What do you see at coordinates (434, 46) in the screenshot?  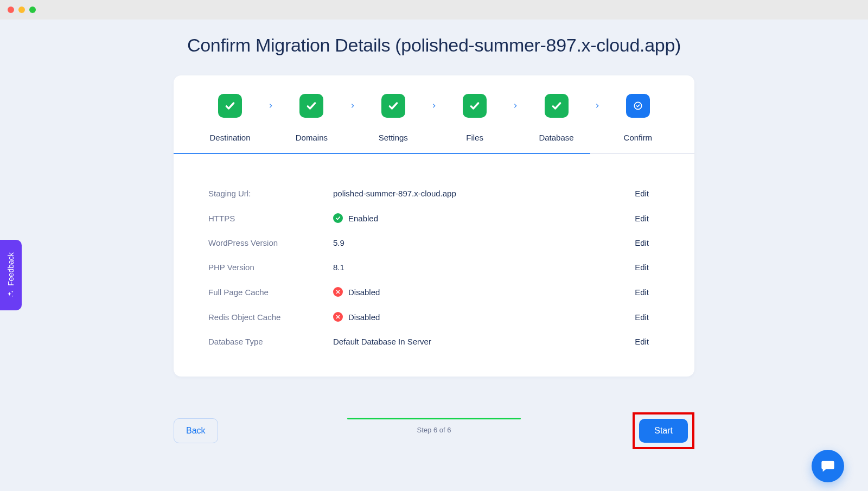 I see `page-title: Confirm Migration Details (polished-summ…` at bounding box center [434, 46].